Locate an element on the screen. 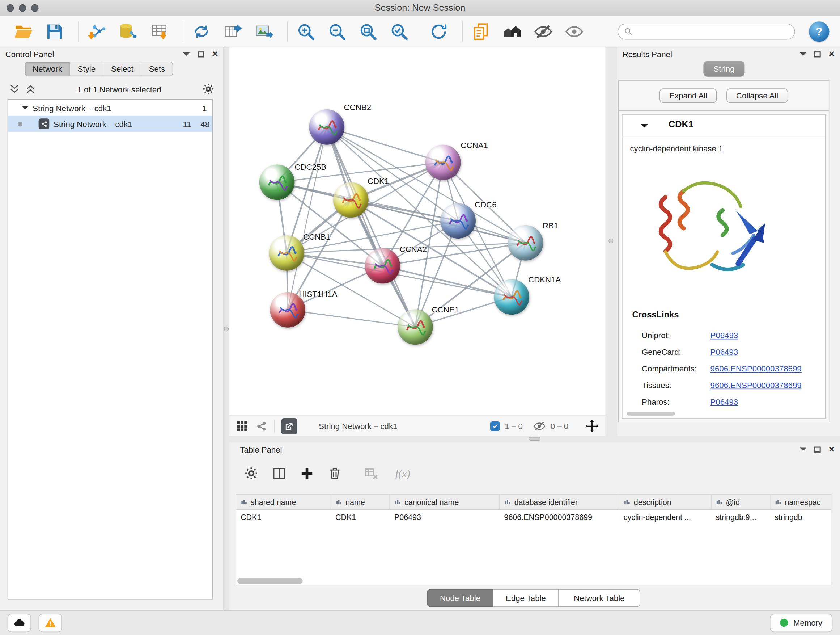 This screenshot has width=840, height=635. zoom-window-button is located at coordinates (35, 8).